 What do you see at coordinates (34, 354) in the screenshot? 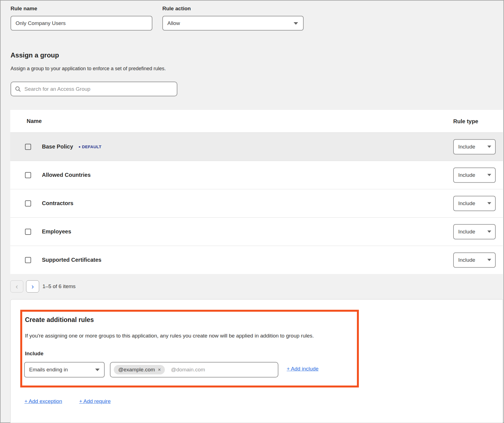
I see `include-label: Include` at bounding box center [34, 354].